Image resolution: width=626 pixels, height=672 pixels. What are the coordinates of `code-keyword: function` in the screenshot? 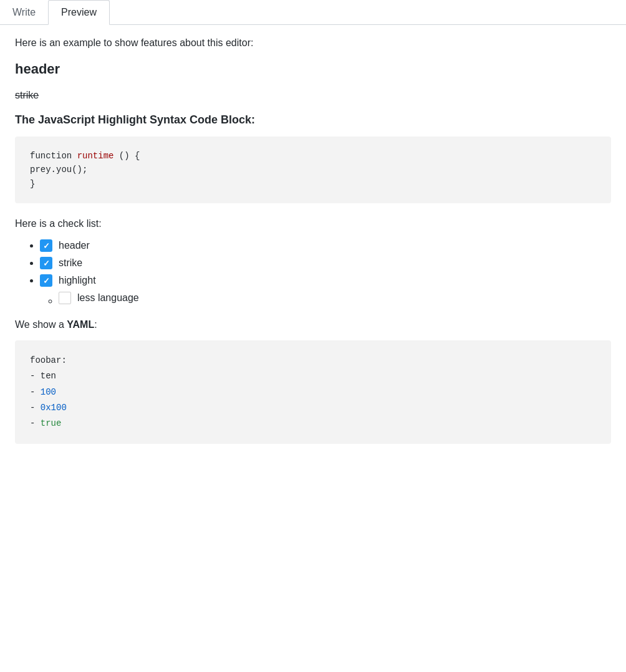 It's located at (51, 156).